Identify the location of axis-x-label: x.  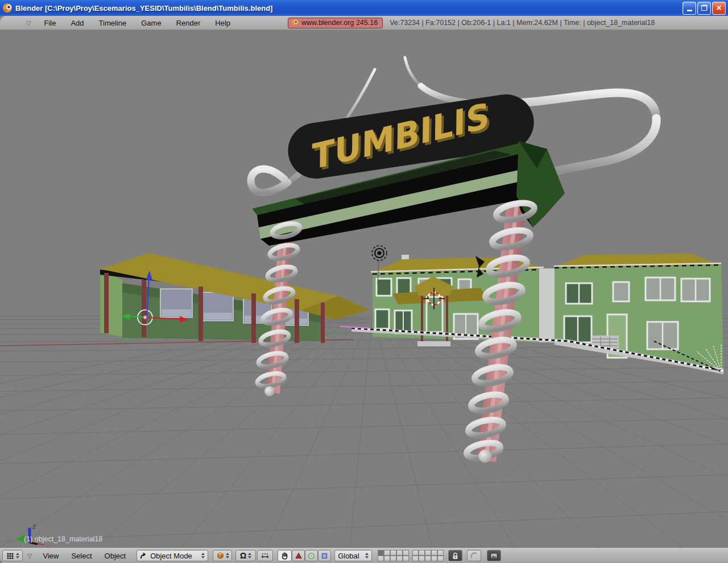
(48, 545).